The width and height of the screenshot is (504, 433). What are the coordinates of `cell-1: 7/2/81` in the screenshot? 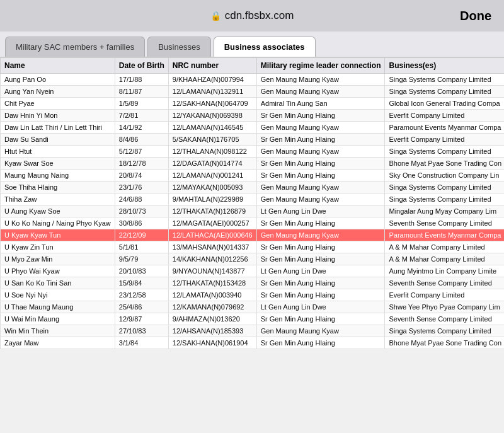 It's located at (141, 116).